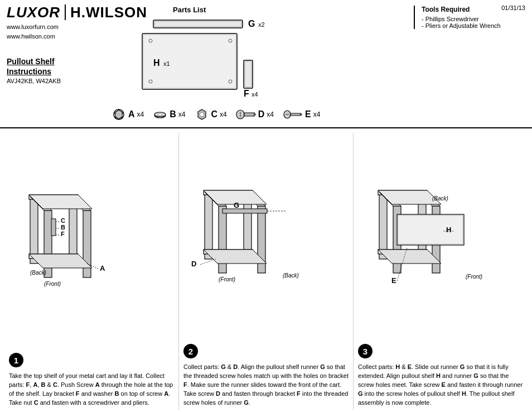 This screenshot has width=532, height=412. What do you see at coordinates (365, 351) in the screenshot?
I see `step-3-number: 3` at bounding box center [365, 351].